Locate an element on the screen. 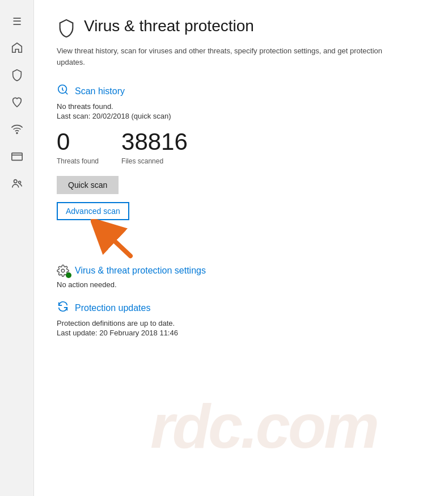  sidebar-item-shield is located at coordinates (17, 76).